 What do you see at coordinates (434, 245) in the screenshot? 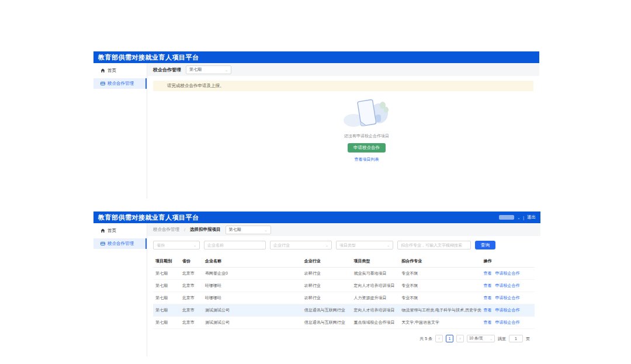
I see `major-search-input` at bounding box center [434, 245].